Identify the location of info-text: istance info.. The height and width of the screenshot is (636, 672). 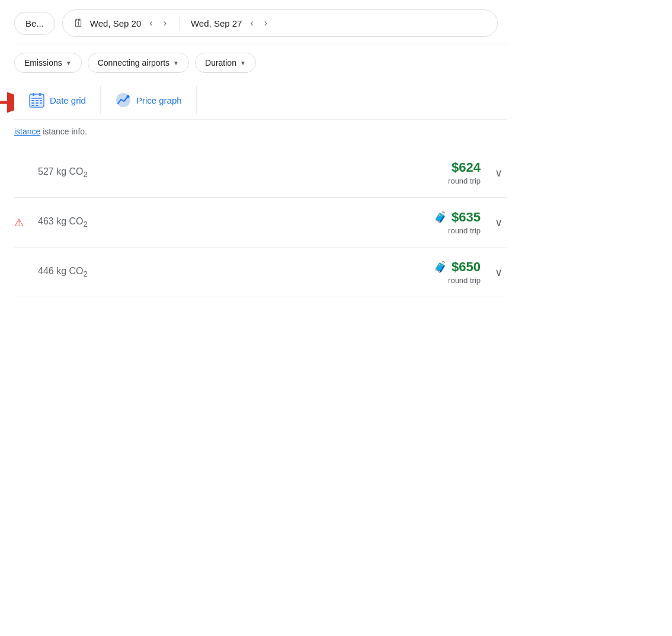
(65, 131).